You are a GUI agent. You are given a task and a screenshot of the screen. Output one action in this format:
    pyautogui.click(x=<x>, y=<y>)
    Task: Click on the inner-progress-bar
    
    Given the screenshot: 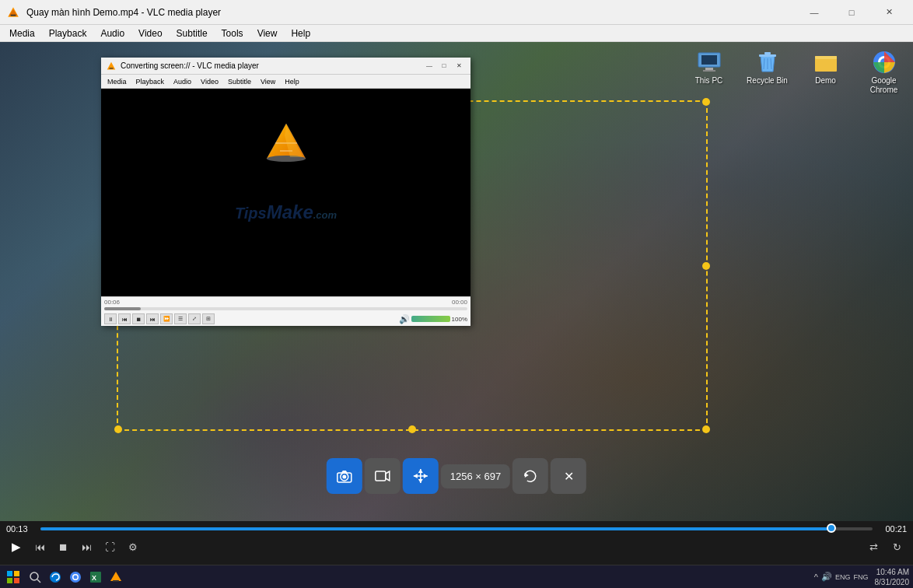 What is the action you would take?
    pyautogui.click(x=286, y=309)
    